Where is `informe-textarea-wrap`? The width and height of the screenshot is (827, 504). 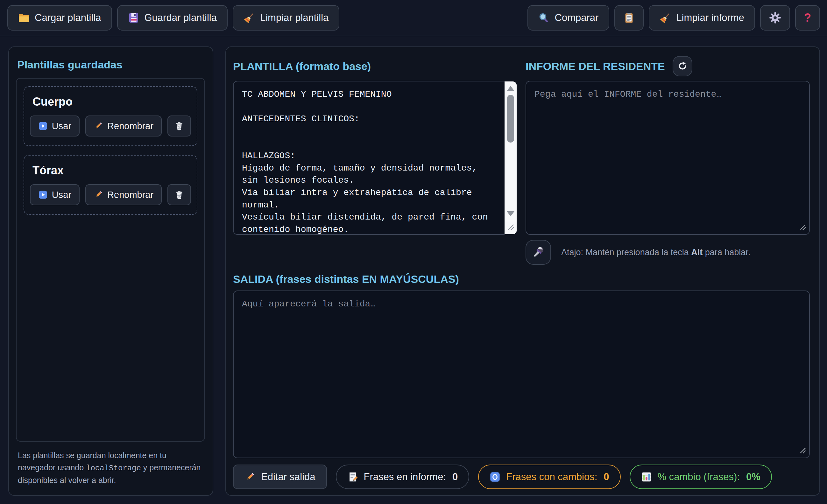 informe-textarea-wrap is located at coordinates (668, 158).